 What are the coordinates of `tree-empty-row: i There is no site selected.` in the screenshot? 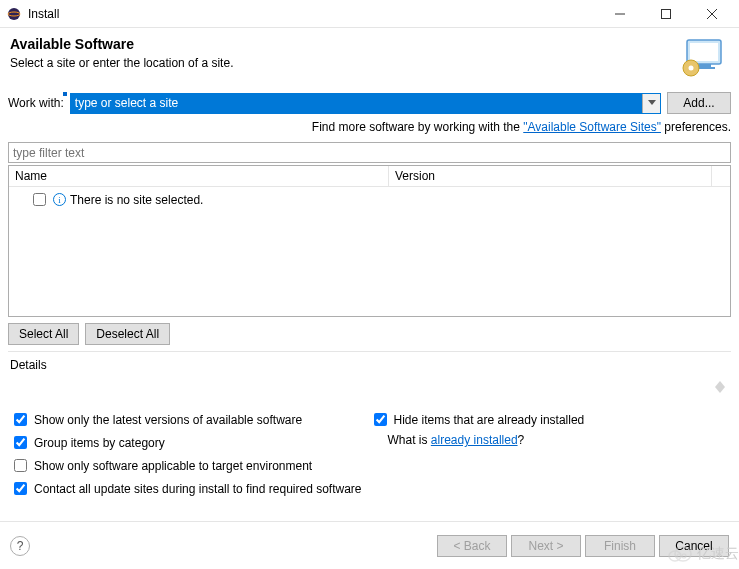 It's located at (370, 200).